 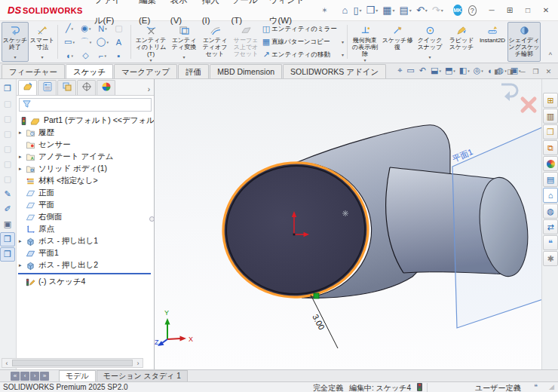 I want to click on folder-paste-icon: ❒, so click(x=8, y=255).